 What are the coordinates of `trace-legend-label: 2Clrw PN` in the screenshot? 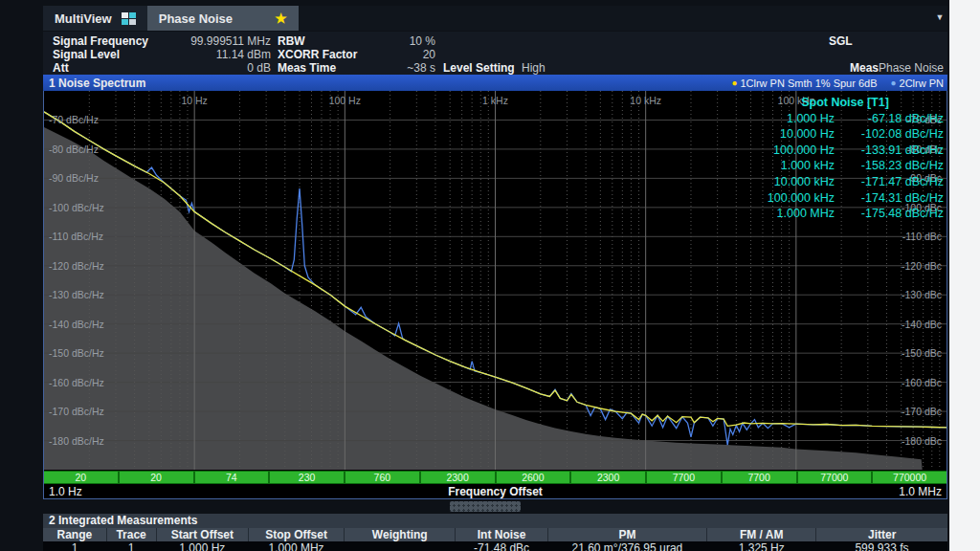 It's located at (922, 83).